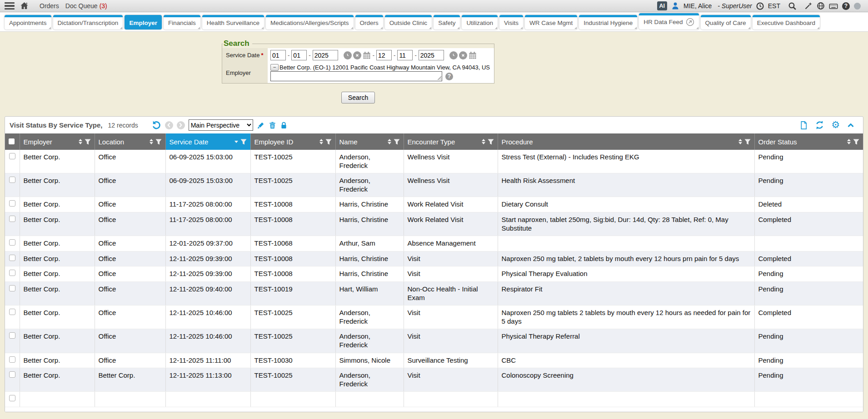 The height and width of the screenshot is (419, 868). What do you see at coordinates (821, 6) in the screenshot?
I see `globe-phone-icon` at bounding box center [821, 6].